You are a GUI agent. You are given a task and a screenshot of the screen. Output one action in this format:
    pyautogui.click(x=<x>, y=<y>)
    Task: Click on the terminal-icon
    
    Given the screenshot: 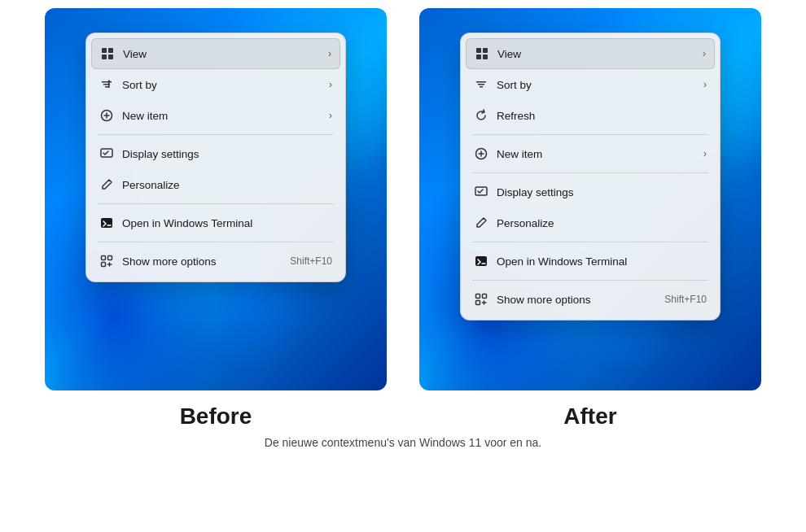 What is the action you would take?
    pyautogui.click(x=107, y=223)
    